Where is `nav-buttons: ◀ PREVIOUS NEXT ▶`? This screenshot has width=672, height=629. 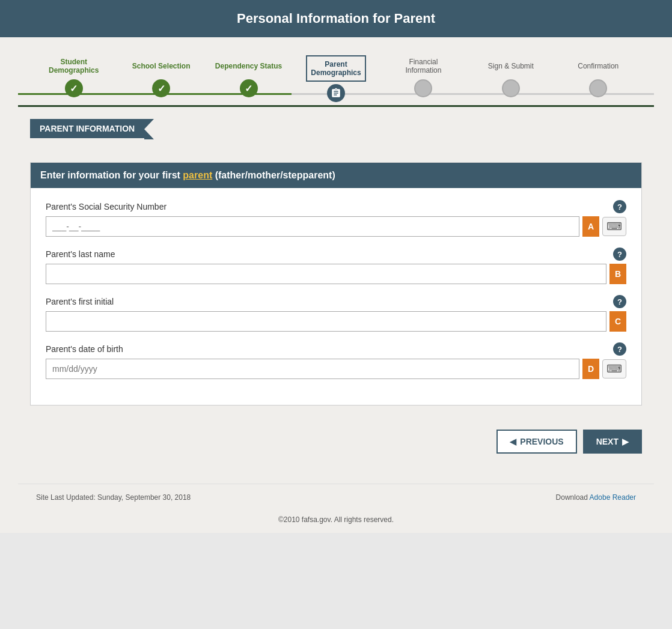 nav-buttons: ◀ PREVIOUS NEXT ▶ is located at coordinates (336, 439).